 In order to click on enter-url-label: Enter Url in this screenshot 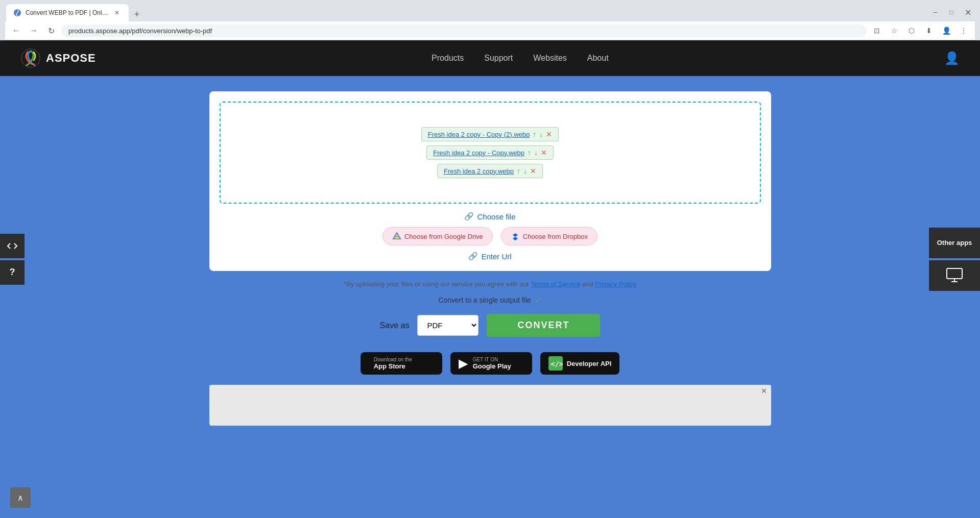, I will do `click(496, 256)`.